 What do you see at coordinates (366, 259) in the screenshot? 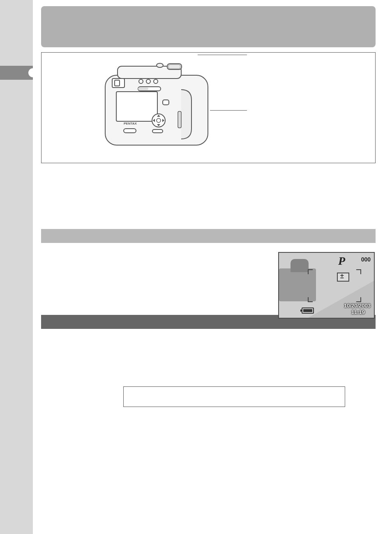
I see `remaining-count: 000` at bounding box center [366, 259].